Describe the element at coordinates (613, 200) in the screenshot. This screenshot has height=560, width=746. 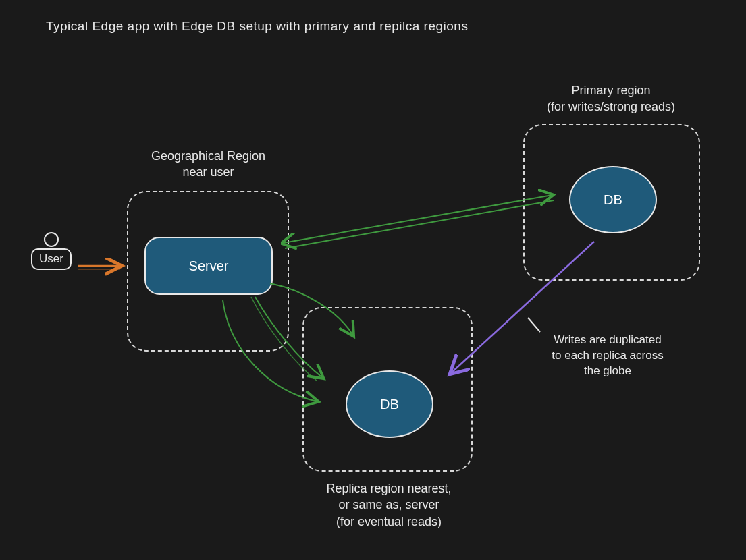
I see `primary-db-node: DB` at that location.